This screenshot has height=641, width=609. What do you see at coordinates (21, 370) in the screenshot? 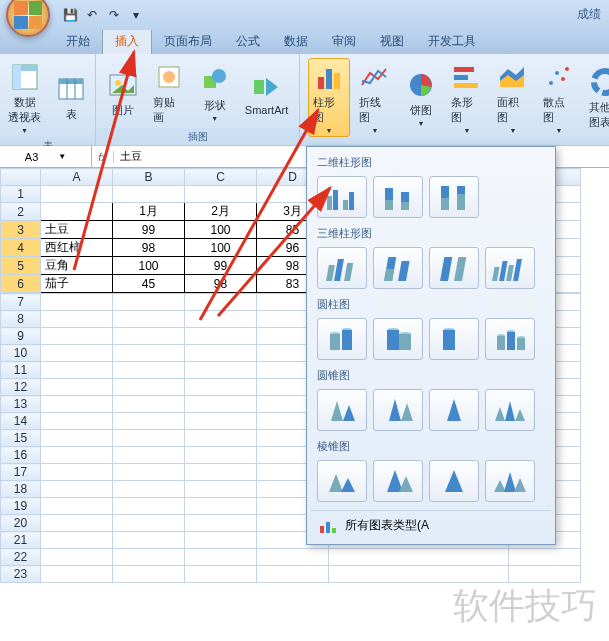
I see `row-header: 11` at bounding box center [21, 370].